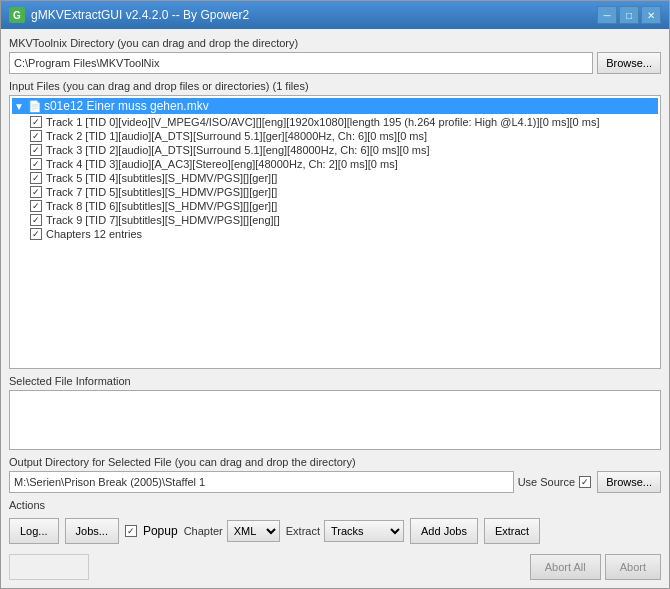 This screenshot has height=589, width=670. I want to click on output-dir-browse-button: Browse..., so click(629, 482).